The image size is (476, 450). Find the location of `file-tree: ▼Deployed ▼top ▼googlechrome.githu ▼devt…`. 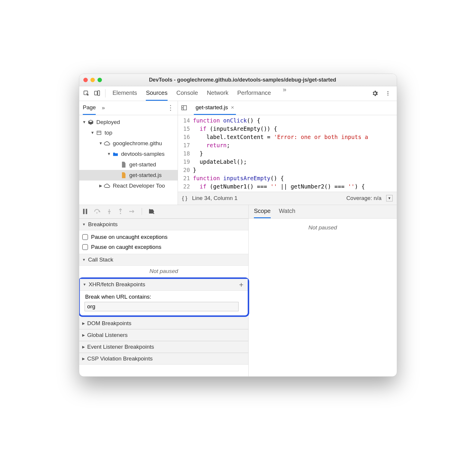

file-tree: ▼Deployed ▼top ▼googlechrome.githu ▼devt… is located at coordinates (128, 154).